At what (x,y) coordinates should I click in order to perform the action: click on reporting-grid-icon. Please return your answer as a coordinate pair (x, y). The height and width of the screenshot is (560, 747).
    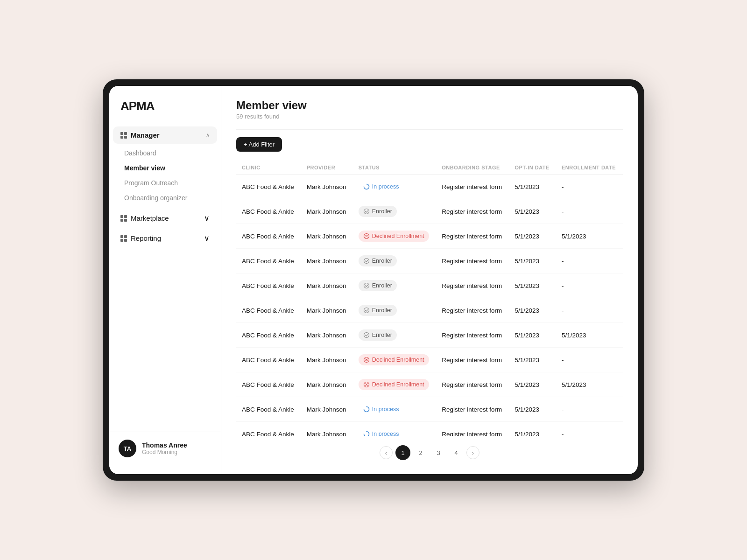
    Looking at the image, I should click on (124, 238).